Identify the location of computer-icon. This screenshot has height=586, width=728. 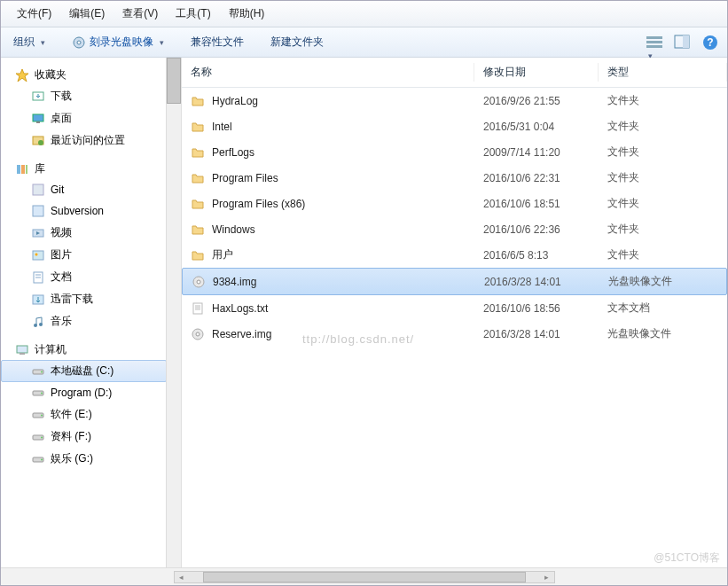
(22, 350).